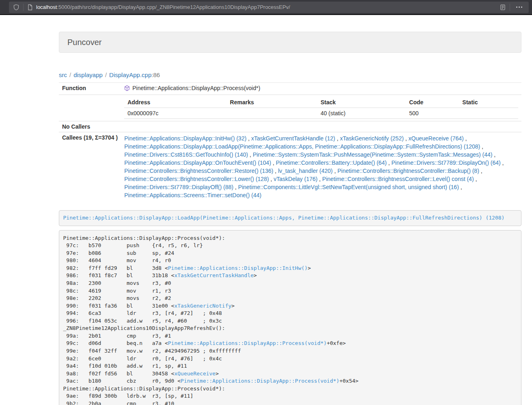 Image resolution: width=532 pixels, height=405 pixels. Describe the element at coordinates (198, 163) in the screenshot. I see `callee-link: Pinetime::Applications::DisplayApp::OnTo…` at that location.